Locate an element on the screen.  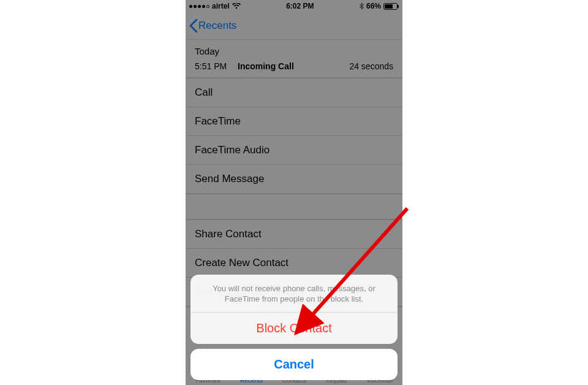
bluetooth-icon is located at coordinates (361, 6).